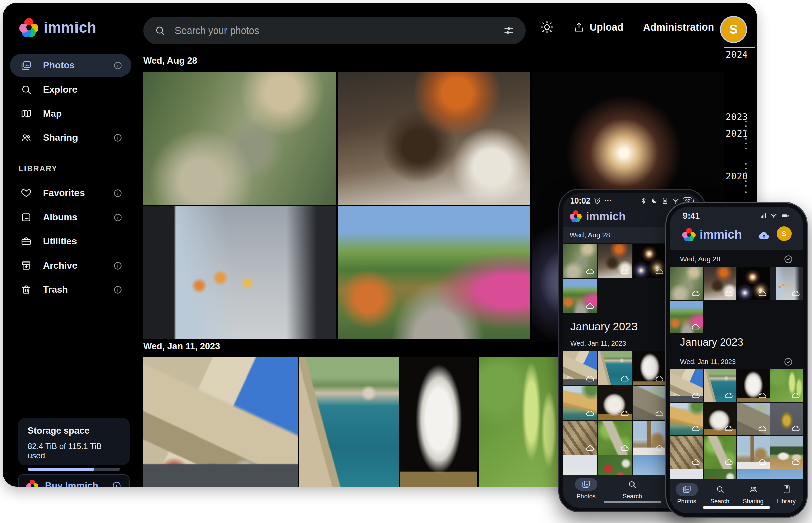  Describe the element at coordinates (599, 27) in the screenshot. I see `upload-button: Upload` at that location.